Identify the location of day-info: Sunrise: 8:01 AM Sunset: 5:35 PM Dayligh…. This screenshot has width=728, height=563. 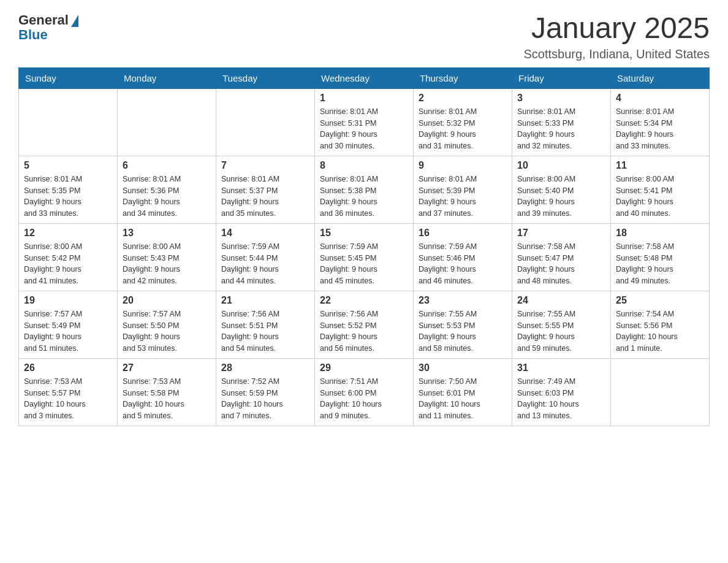
(68, 196).